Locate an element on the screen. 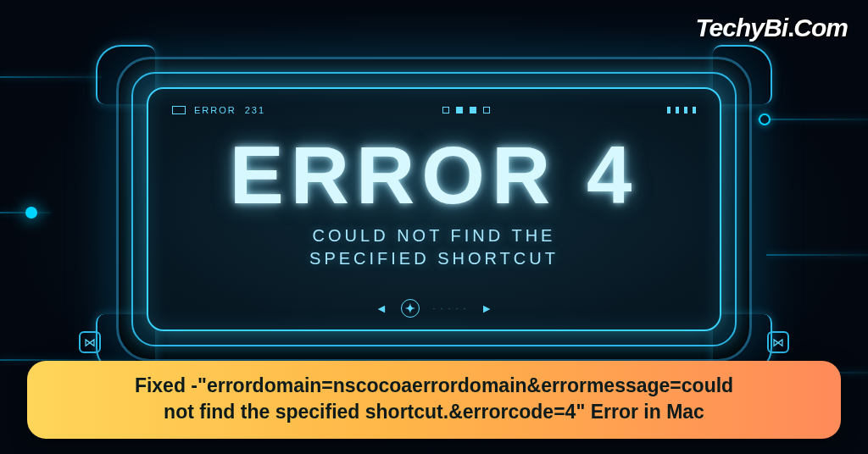 Image resolution: width=868 pixels, height=454 pixels. chevron-left-icon: ◄ is located at coordinates (381, 308).